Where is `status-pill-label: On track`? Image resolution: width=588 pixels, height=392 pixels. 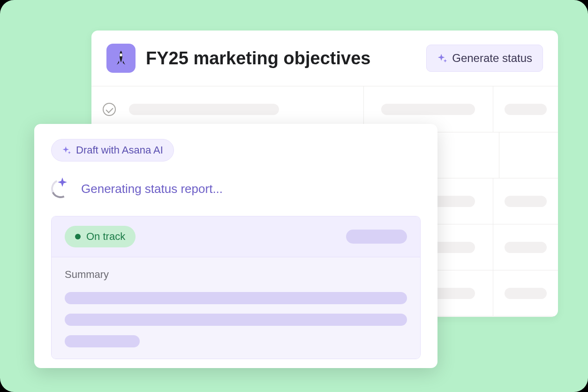 status-pill-label: On track is located at coordinates (106, 237).